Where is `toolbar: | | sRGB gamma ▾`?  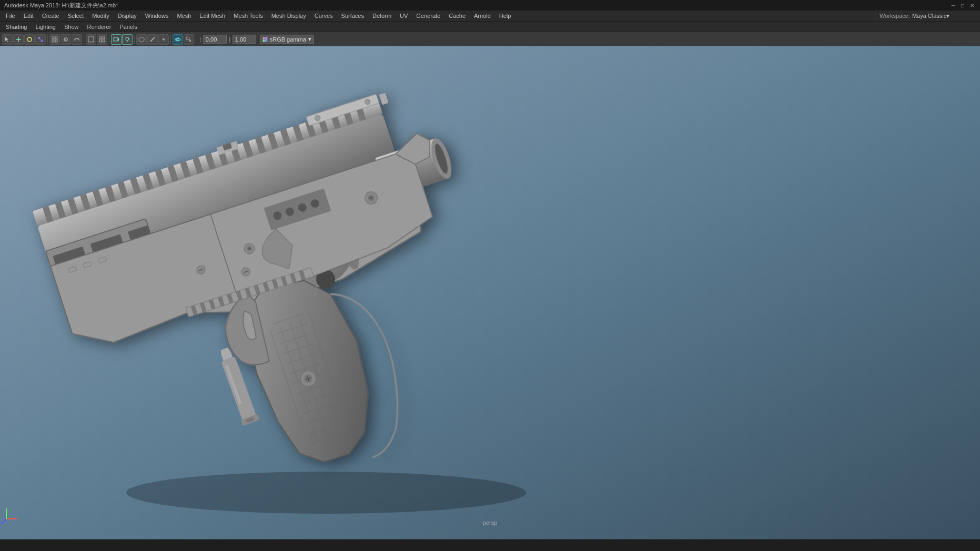 toolbar: | | sRGB gamma ▾ is located at coordinates (490, 39).